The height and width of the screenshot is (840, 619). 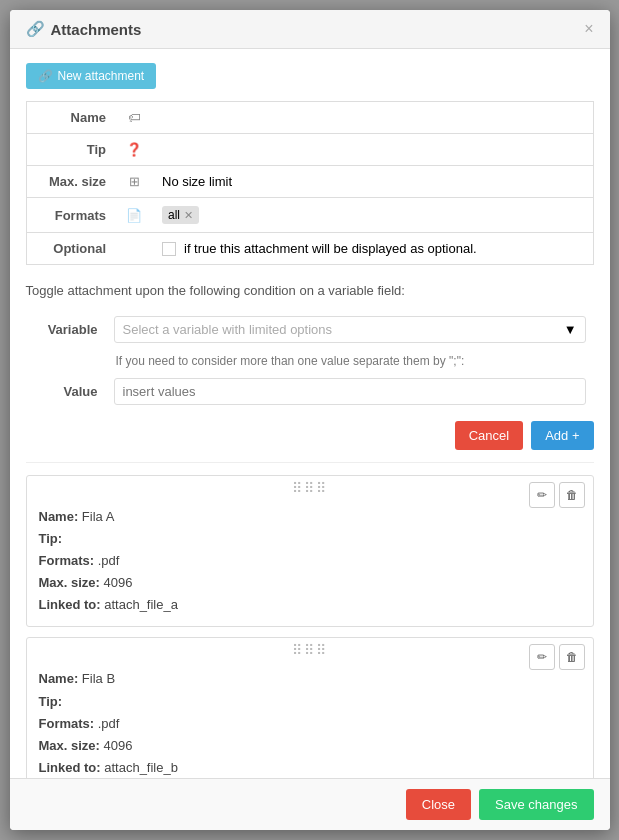 What do you see at coordinates (71, 150) in the screenshot?
I see `tip-label: Tip` at bounding box center [71, 150].